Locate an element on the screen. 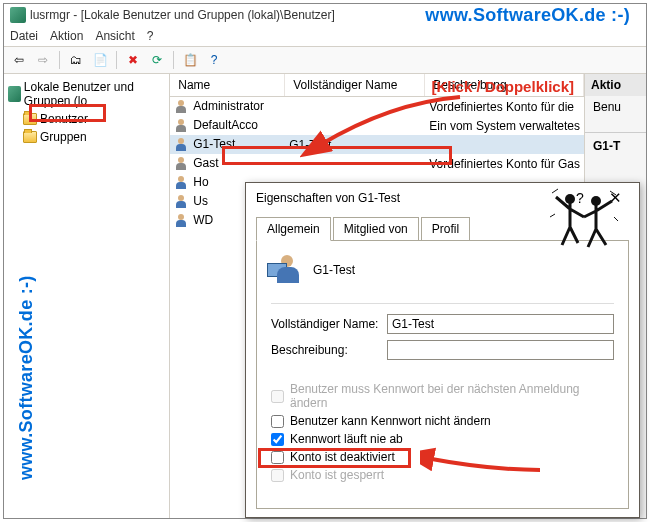 Image resolution: width=650 pixels, height=522 pixels. cell-name: WD is located at coordinates (203, 220).